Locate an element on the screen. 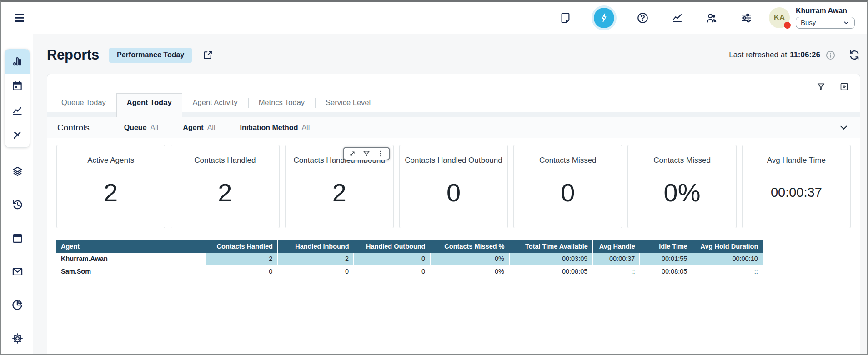 This screenshot has height=355, width=868. kpi-card-title: Contacts Handled Outbound is located at coordinates (454, 160).